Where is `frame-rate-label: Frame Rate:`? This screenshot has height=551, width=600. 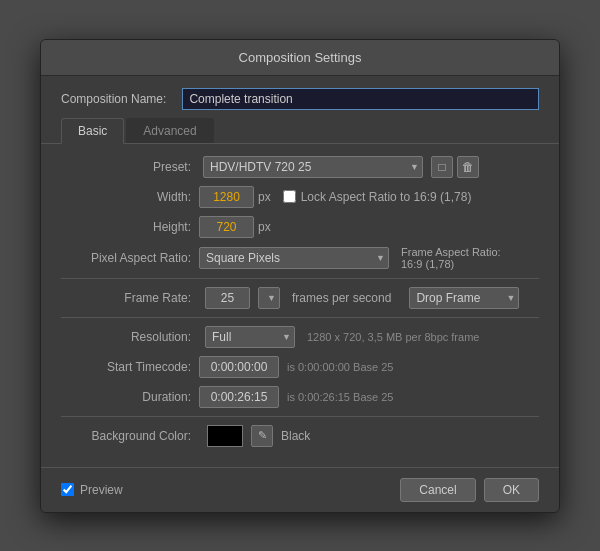
frame-rate-label: Frame Rate: is located at coordinates (126, 298).